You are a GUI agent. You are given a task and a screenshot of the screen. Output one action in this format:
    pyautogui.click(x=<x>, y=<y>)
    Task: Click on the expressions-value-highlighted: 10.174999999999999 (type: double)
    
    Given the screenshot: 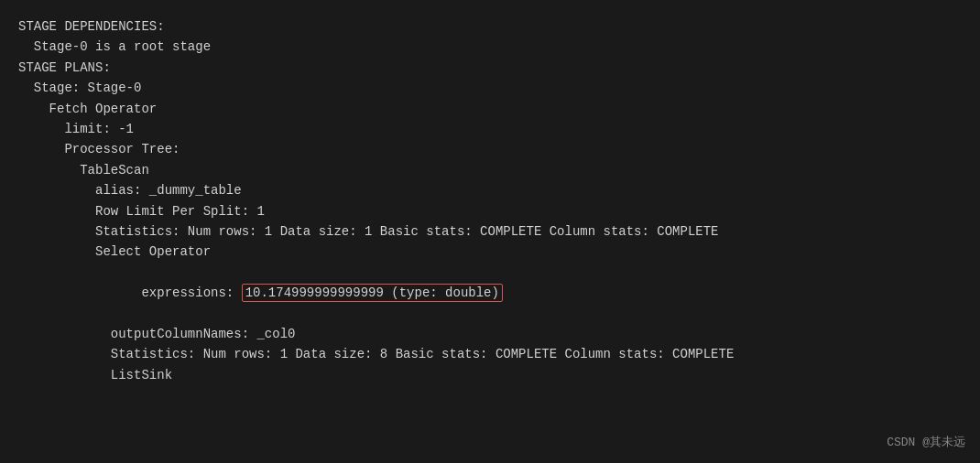 What is the action you would take?
    pyautogui.click(x=372, y=293)
    